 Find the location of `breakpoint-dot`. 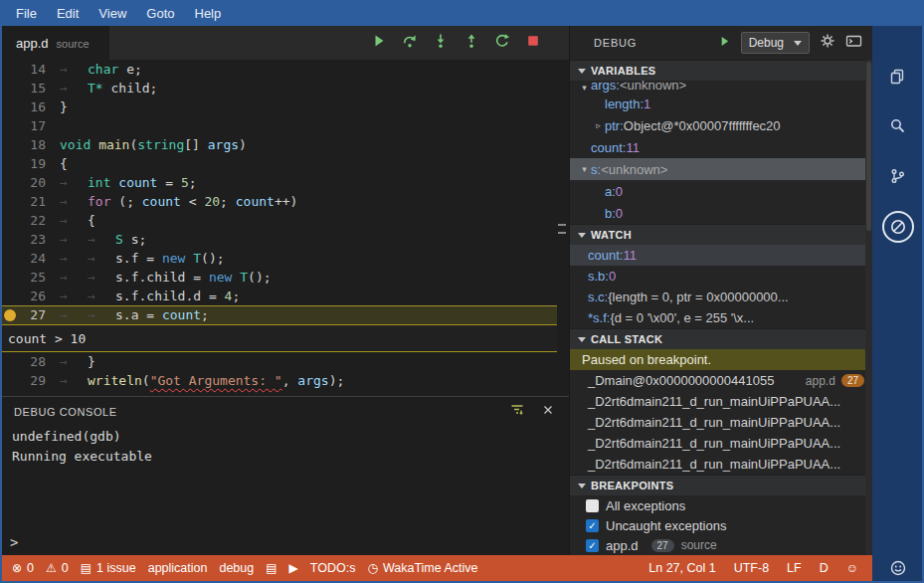

breakpoint-dot is located at coordinates (10, 315).